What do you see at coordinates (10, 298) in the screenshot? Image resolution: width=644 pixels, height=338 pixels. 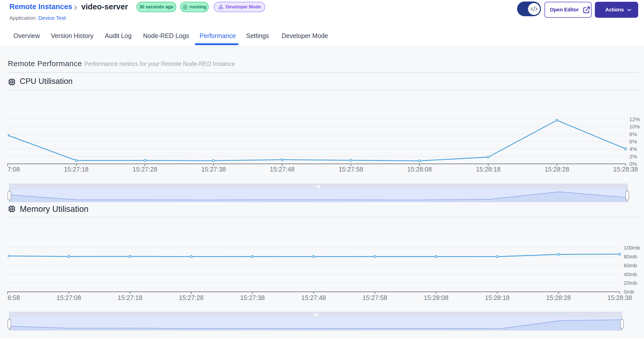 I see `svg-text: 15:26:58` at bounding box center [10, 298].